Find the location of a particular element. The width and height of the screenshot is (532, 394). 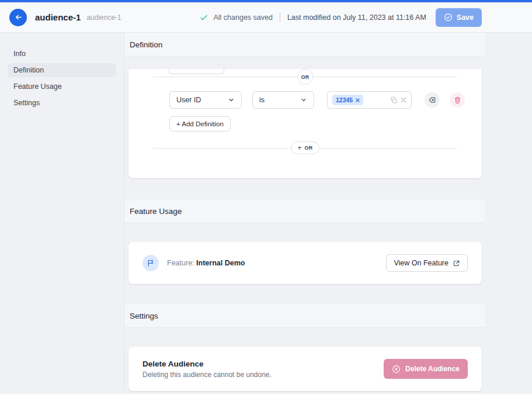

backspace-icon is located at coordinates (432, 100).